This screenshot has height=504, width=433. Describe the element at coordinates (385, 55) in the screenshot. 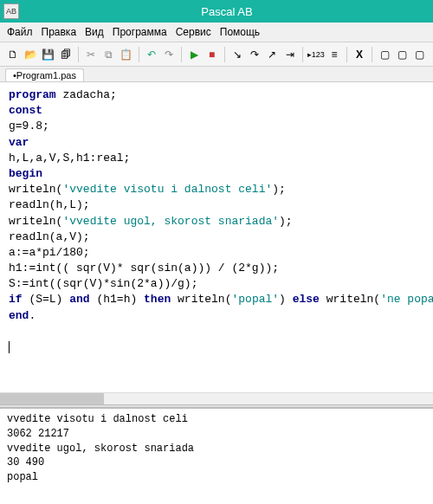

I see `toolbar-panel1-icon: ▢` at that location.